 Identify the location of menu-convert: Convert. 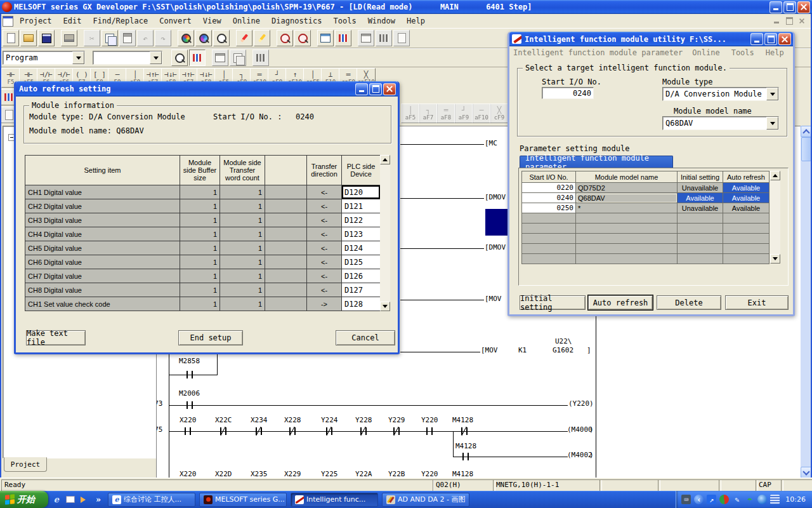
(175, 21).